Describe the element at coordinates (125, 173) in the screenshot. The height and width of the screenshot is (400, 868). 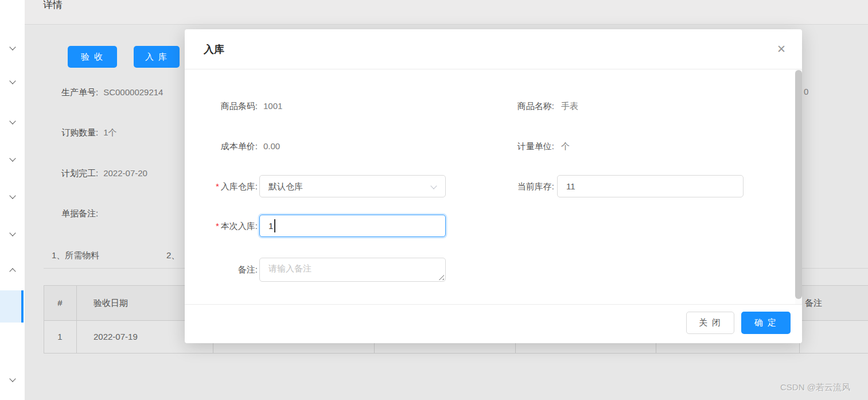
I see `field-value: 2022-07-20` at that location.